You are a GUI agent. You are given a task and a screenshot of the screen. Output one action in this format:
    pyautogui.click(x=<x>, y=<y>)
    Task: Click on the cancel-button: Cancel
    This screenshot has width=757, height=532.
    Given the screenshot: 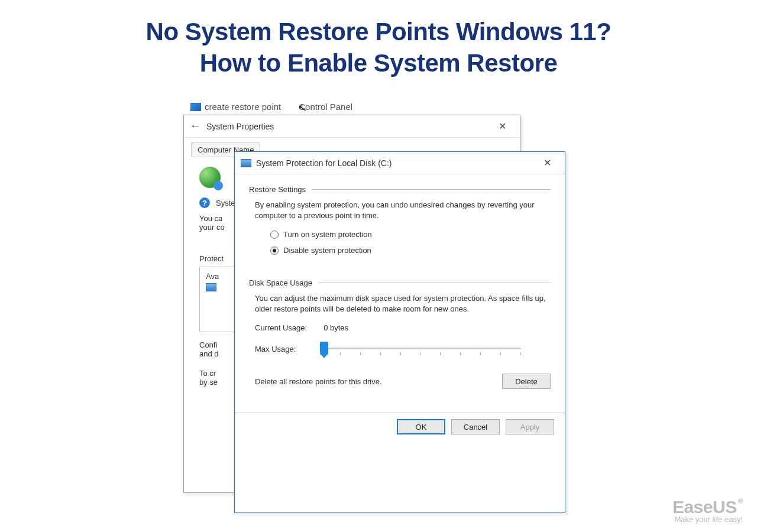 What is the action you would take?
    pyautogui.click(x=475, y=427)
    